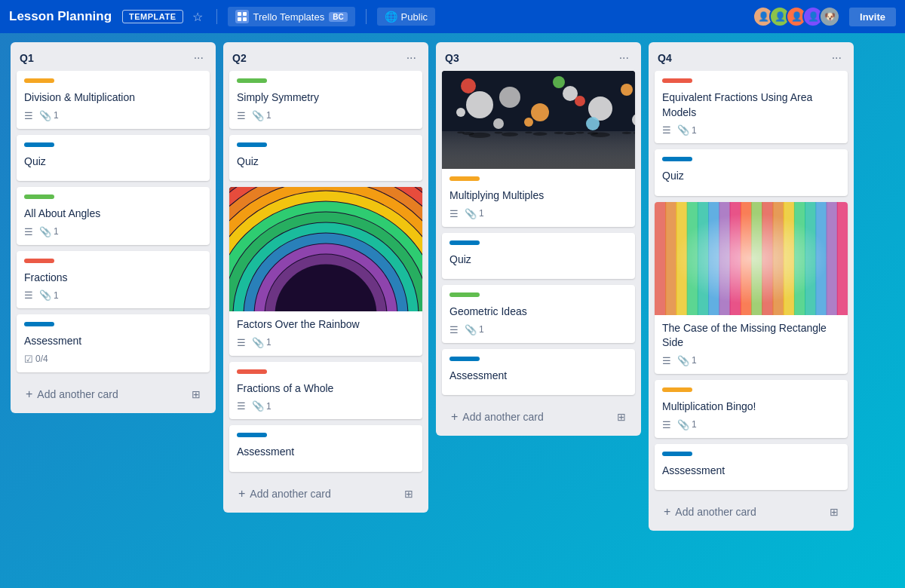  I want to click on card: Asssessment, so click(751, 467).